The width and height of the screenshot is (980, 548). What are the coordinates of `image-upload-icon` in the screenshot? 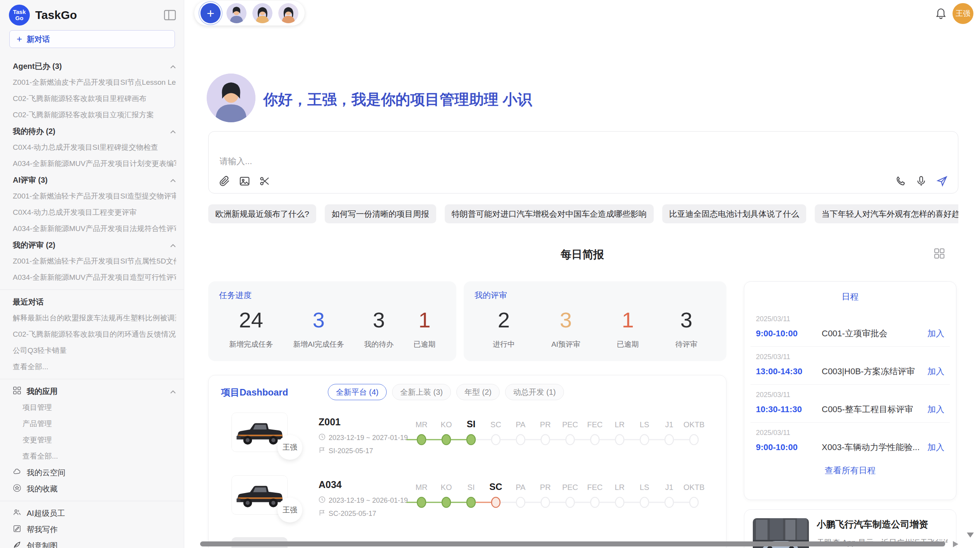 It's located at (245, 181).